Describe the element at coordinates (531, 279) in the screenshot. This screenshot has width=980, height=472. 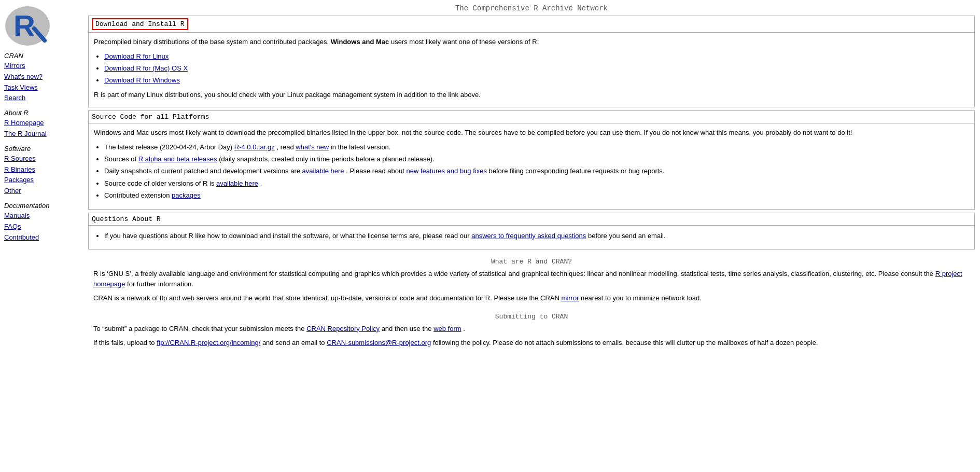
I see `what-are-p1: R is ‘GNU S’, a freely available languag…` at that location.